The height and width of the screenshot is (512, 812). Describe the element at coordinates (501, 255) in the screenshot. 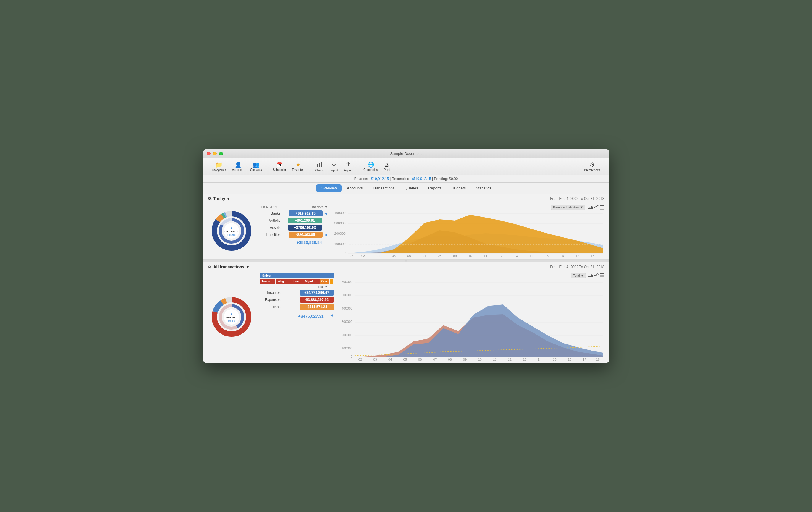

I see `svg-text: 12` at that location.